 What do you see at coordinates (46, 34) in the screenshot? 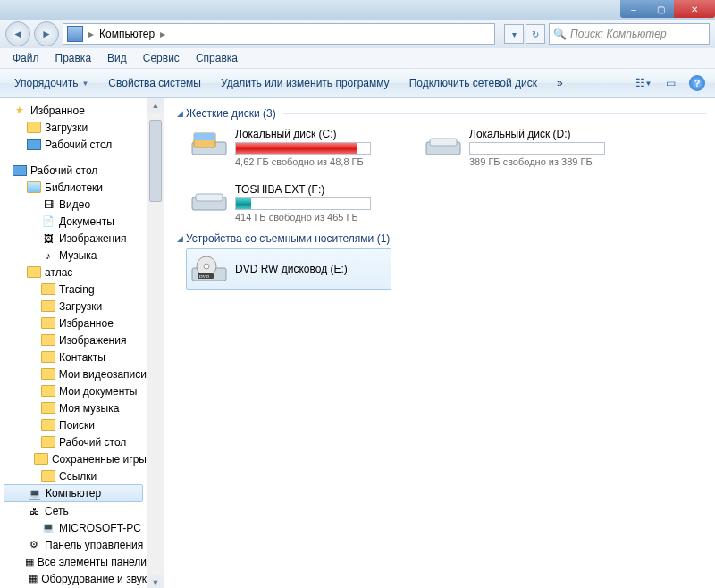
I see `nav-forward-button: ►` at bounding box center [46, 34].